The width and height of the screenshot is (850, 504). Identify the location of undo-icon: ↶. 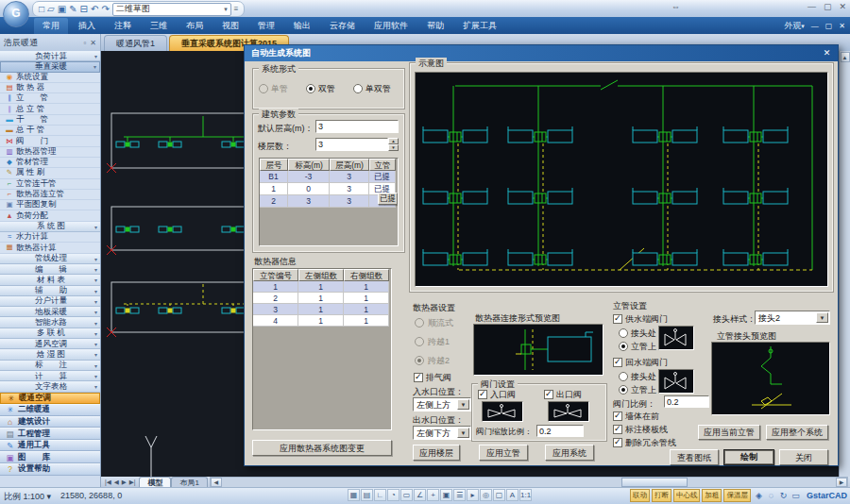
(94, 9).